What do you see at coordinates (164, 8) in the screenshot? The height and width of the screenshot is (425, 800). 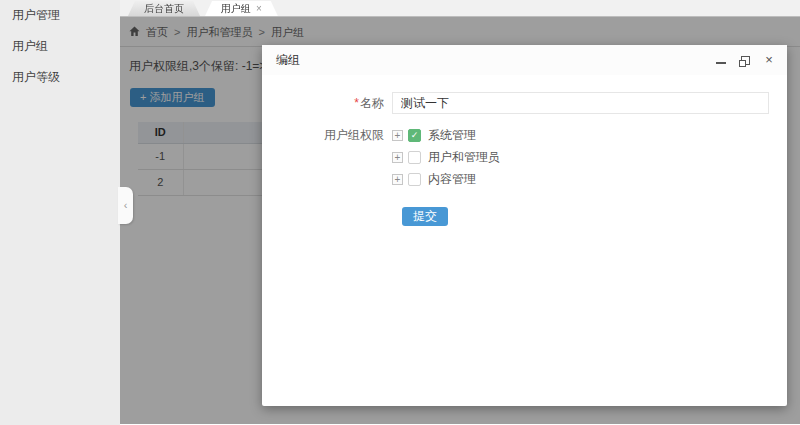 I see `tab-backend-home: 后台首页` at bounding box center [164, 8].